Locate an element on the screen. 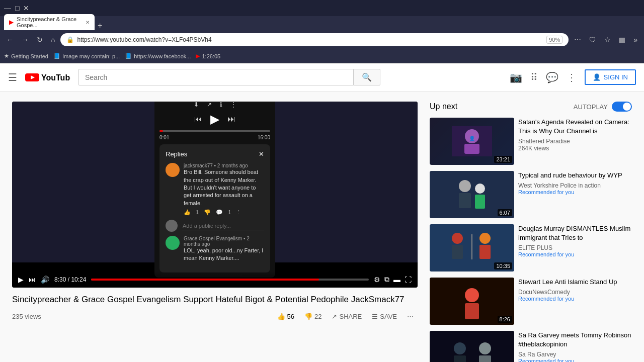  phone-next-icon: ⏭ is located at coordinates (231, 119).